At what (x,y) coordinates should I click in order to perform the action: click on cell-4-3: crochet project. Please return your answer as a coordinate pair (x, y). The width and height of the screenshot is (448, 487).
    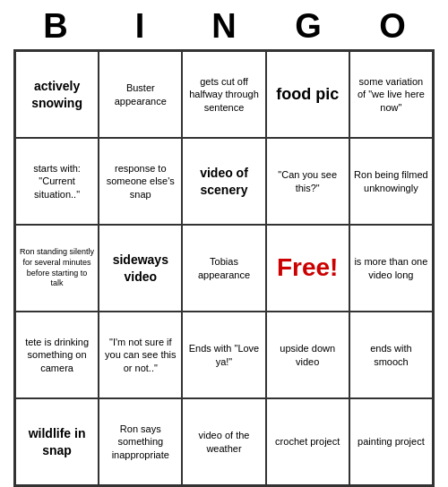
    Looking at the image, I should click on (308, 442).